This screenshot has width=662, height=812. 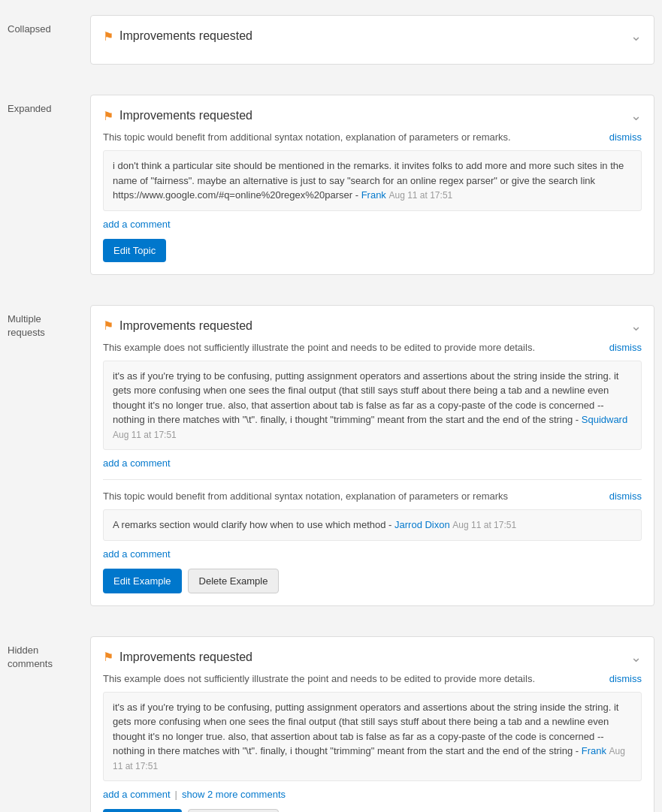 I want to click on chevron-down-icon: ⌄, so click(x=636, y=36).